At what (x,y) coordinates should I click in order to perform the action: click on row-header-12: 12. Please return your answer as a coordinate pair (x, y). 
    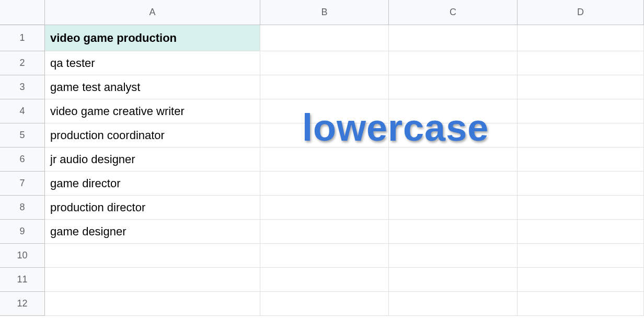
    Looking at the image, I should click on (22, 304).